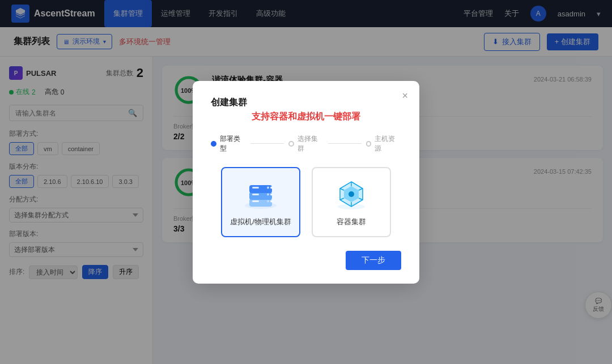  What do you see at coordinates (233, 144) in the screenshot?
I see `step-label-1: 部署类型` at bounding box center [233, 144].